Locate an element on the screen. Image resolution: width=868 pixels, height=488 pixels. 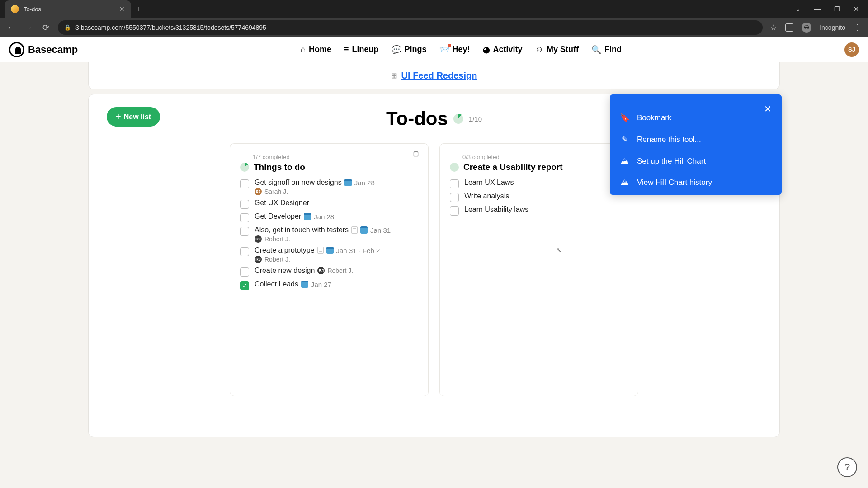
progress-text: 1/10 is located at coordinates (476, 119).